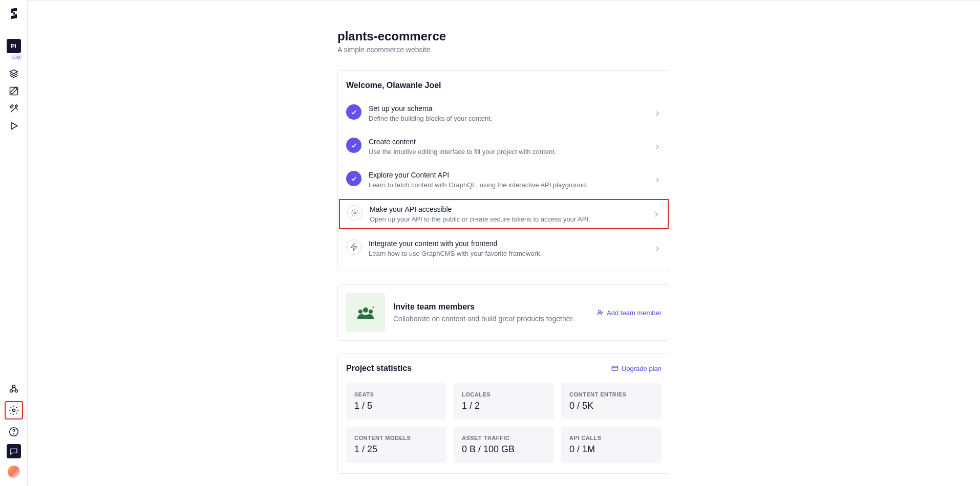 The width and height of the screenshot is (980, 486). I want to click on task-desc: Open up your API to the public or create…, so click(507, 219).